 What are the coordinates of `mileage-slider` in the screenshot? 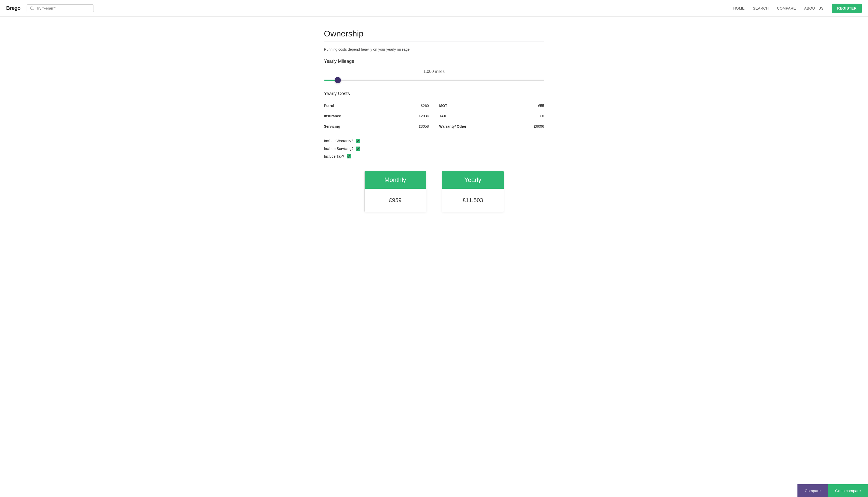 It's located at (434, 80).